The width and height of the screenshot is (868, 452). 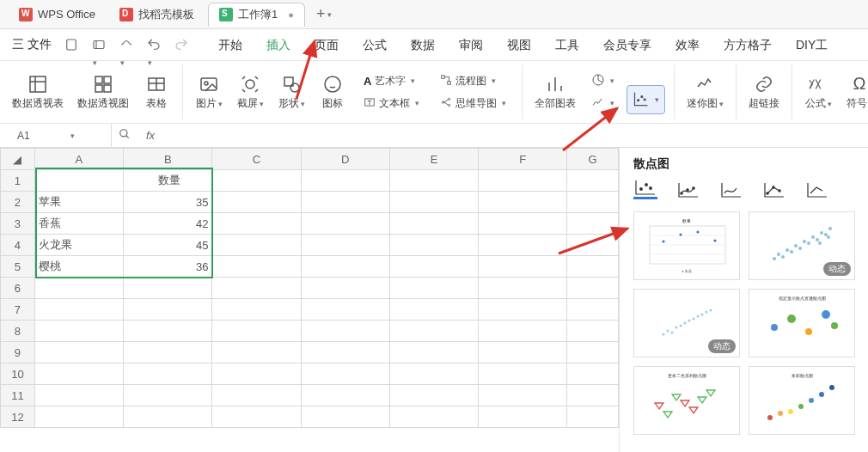 What do you see at coordinates (345, 266) in the screenshot?
I see `cell-D5` at bounding box center [345, 266].